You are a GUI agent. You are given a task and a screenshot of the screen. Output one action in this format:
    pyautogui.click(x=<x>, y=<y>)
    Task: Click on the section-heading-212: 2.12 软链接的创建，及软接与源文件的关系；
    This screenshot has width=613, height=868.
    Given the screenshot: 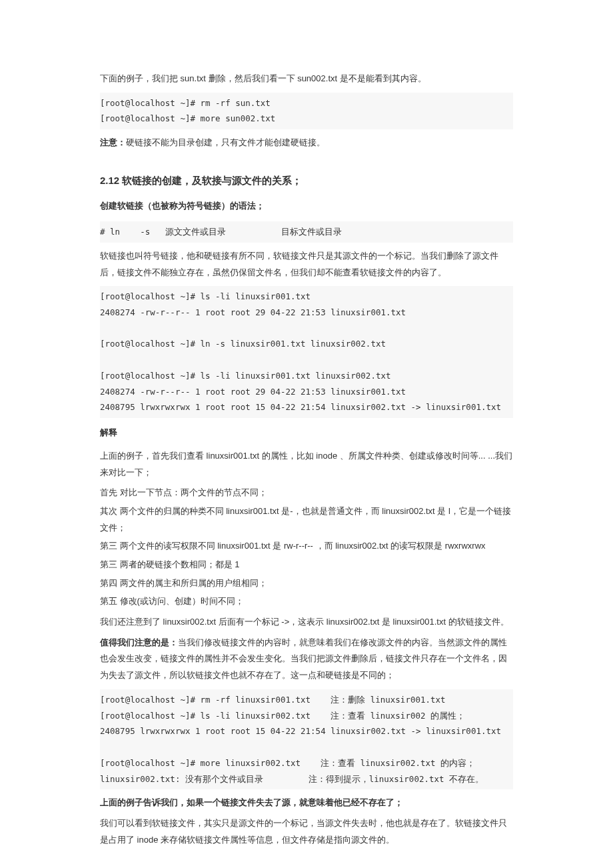 What is the action you would take?
    pyautogui.click(x=306, y=181)
    